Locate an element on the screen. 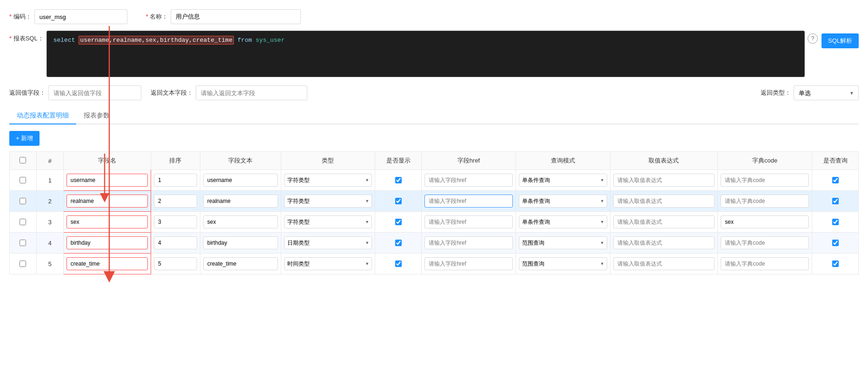  sql-parse-button: SQL解析 is located at coordinates (840, 41).